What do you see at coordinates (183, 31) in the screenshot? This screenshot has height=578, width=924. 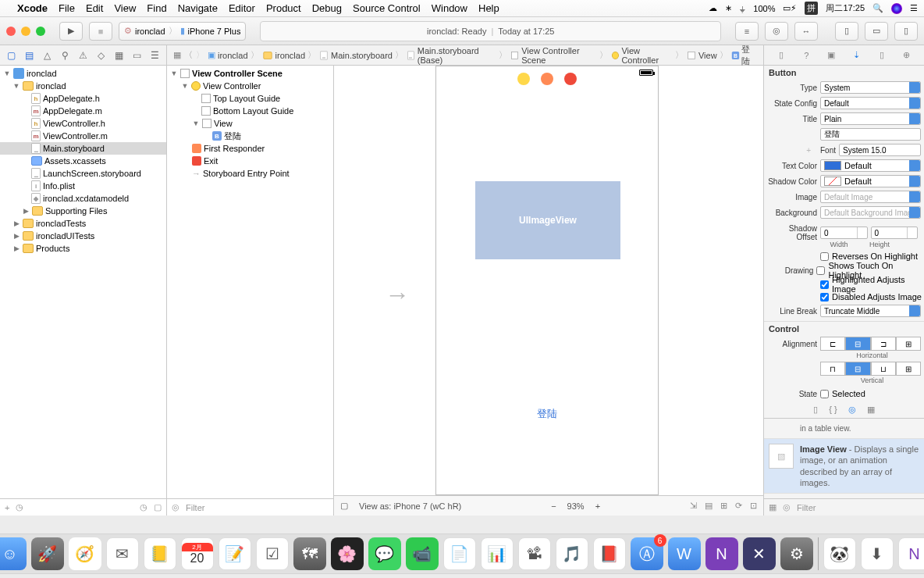 I see `scheme-selector: ⚙ironclad 〉 ▮iPhone 7 Plus` at bounding box center [183, 31].